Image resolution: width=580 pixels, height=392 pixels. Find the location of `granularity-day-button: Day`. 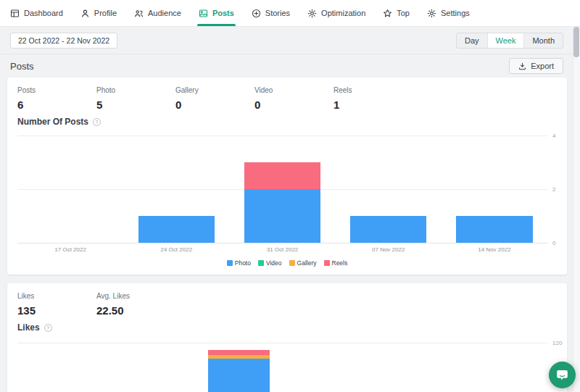

granularity-day-button: Day is located at coordinates (472, 41).